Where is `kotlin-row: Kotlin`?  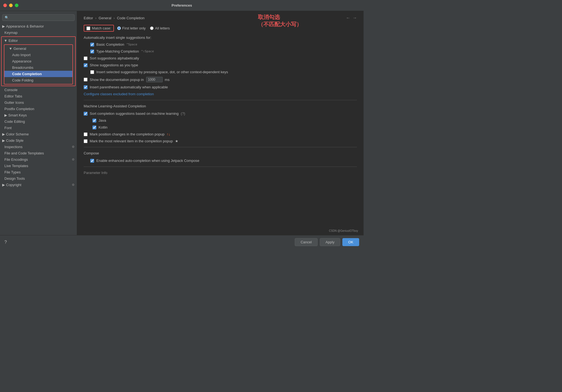 kotlin-row: Kotlin is located at coordinates (220, 127).